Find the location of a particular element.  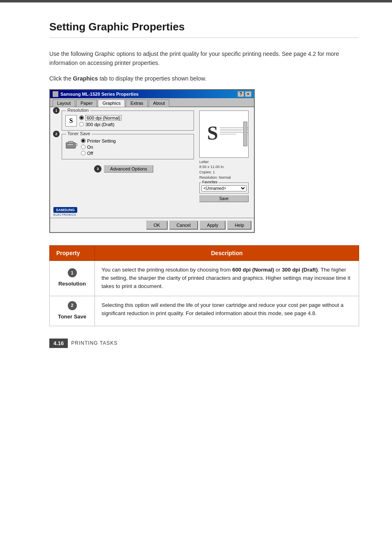

resolution-300-row: 300 dpi (Draft) is located at coordinates (100, 124).